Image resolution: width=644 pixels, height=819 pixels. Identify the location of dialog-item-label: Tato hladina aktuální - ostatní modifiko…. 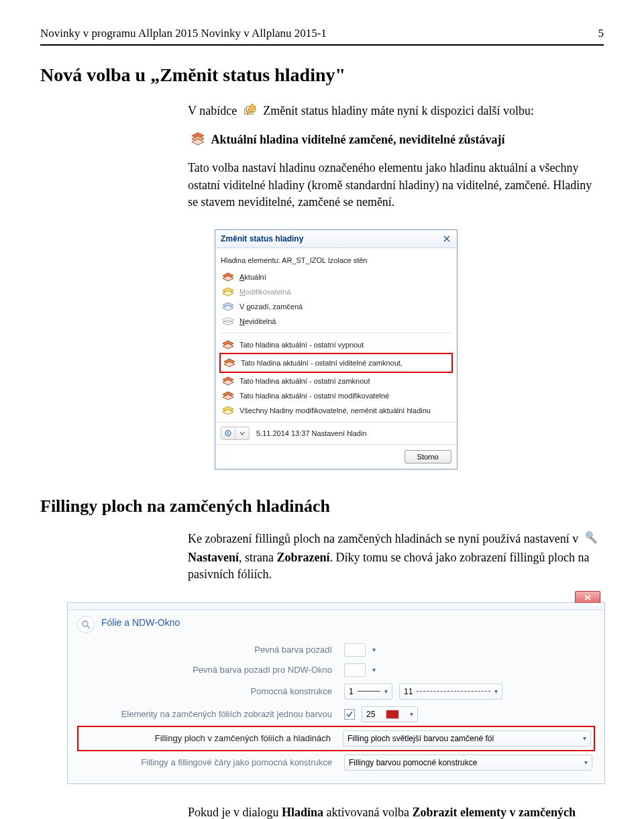
(314, 396).